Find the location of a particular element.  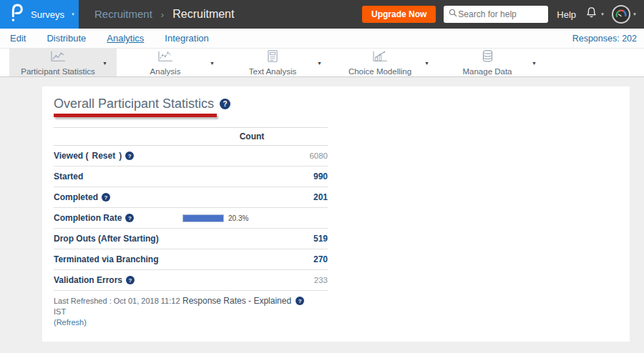

tab-label: Choice Modelling is located at coordinates (385, 71).